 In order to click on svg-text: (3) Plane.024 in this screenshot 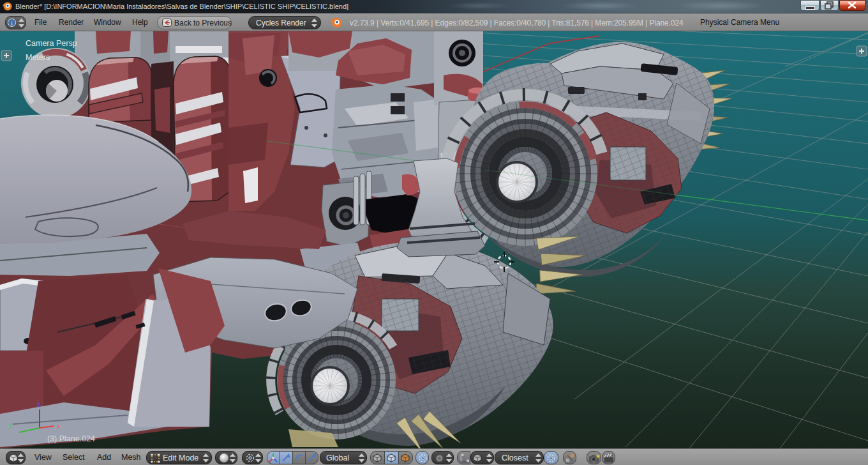, I will do `click(71, 439)`.